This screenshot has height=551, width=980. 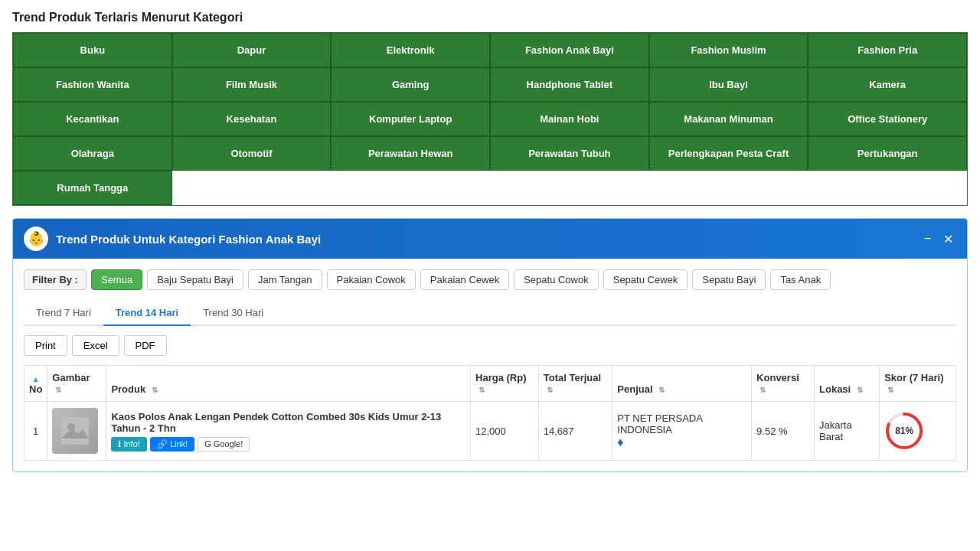 I want to click on category-btn-gaming: Gaming, so click(x=410, y=84).